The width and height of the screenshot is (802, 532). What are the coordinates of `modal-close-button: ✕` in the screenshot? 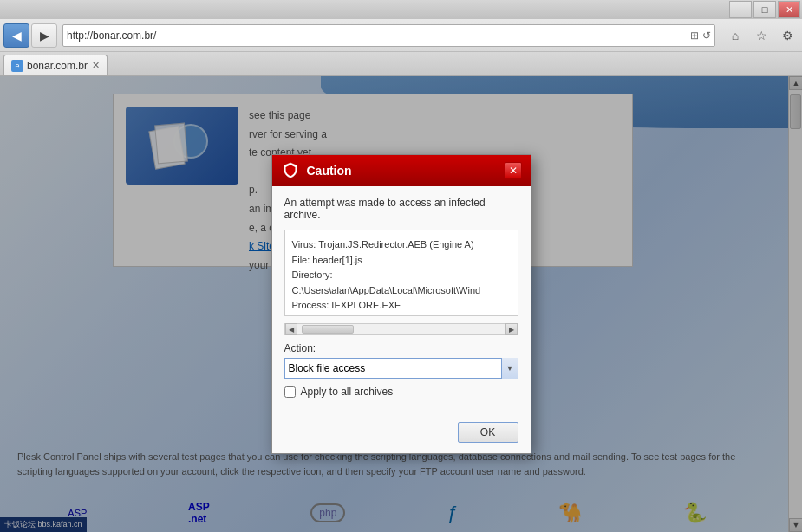 It's located at (513, 171).